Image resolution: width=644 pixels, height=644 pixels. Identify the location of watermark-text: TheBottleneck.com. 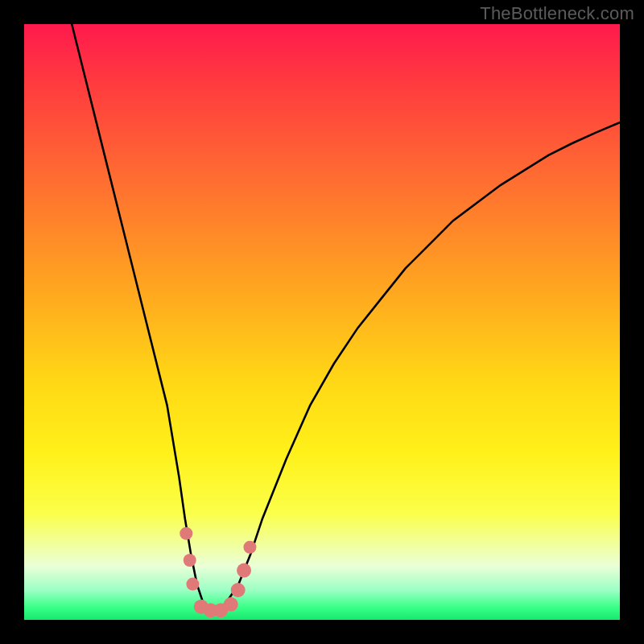
(557, 14).